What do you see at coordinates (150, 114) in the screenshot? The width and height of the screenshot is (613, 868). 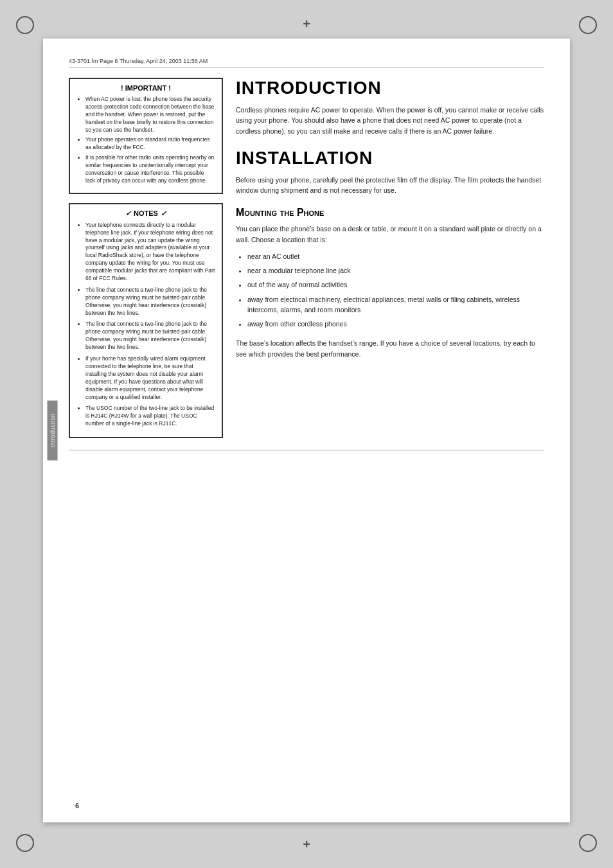 I see `important-item-1: When AC power is lost, the phone loses t…` at bounding box center [150, 114].